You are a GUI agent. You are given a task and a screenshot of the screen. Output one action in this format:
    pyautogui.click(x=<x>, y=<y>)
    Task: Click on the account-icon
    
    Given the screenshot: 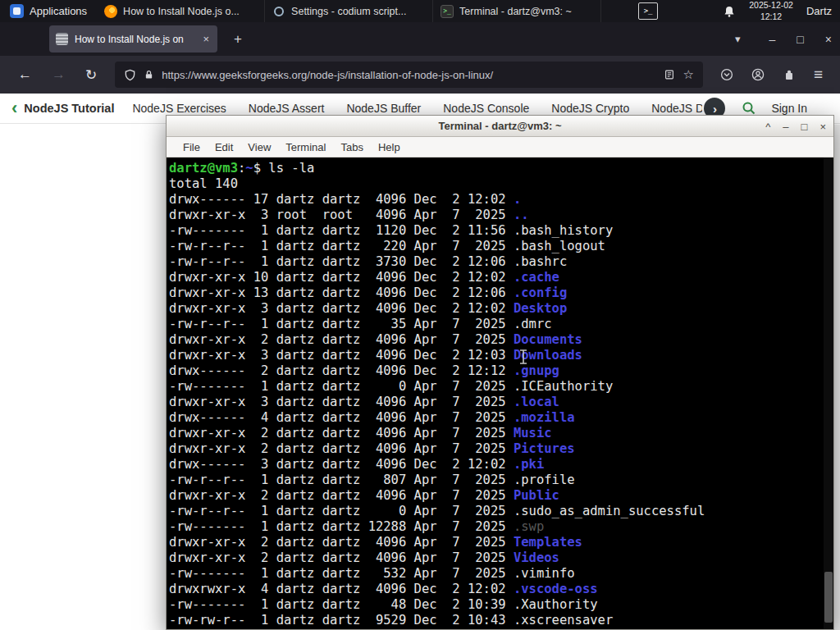 What is the action you would take?
    pyautogui.click(x=758, y=75)
    